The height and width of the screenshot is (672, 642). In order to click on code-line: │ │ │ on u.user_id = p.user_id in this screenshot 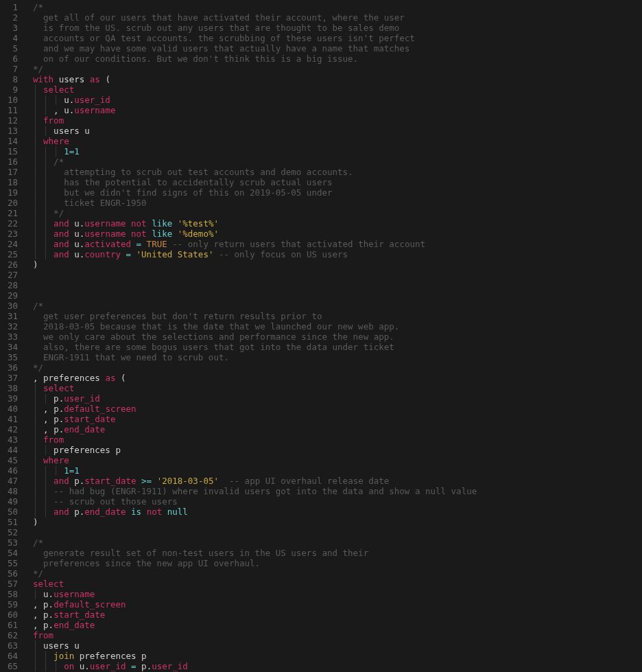, I will do `click(337, 666)`.